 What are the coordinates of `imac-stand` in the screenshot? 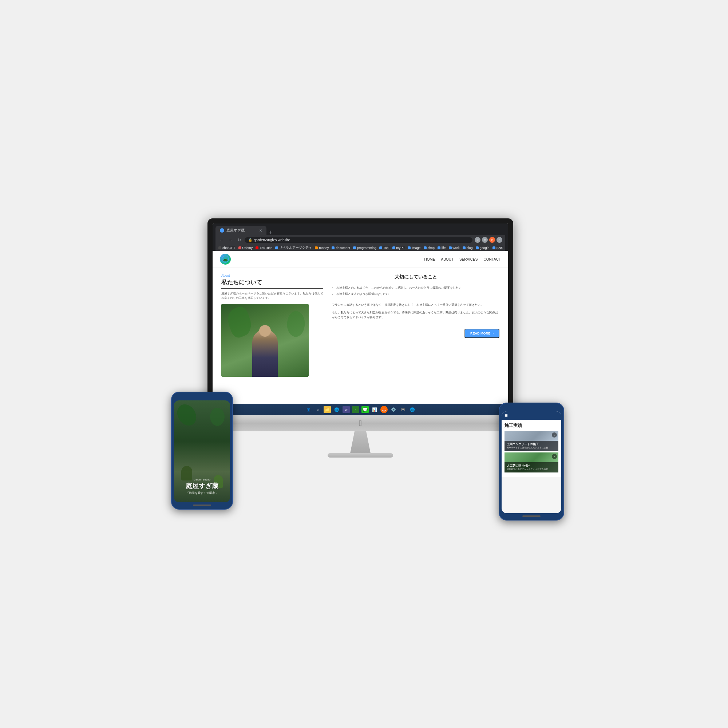 It's located at (360, 442).